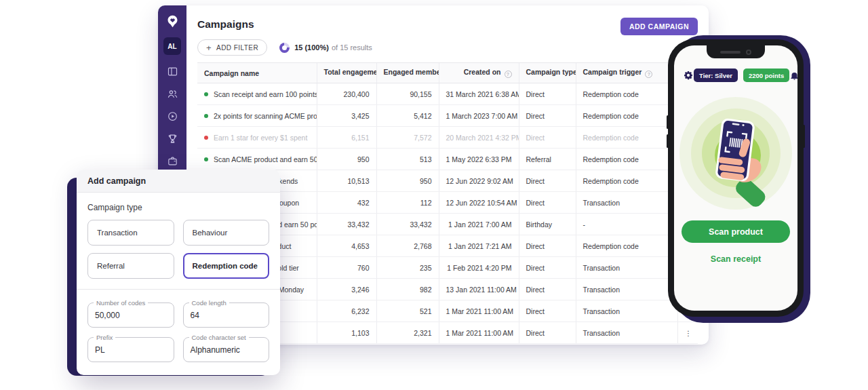  What do you see at coordinates (448, 159) in the screenshot?
I see `table-row: Scan ACME product and earn 50 points9505…` at bounding box center [448, 159].